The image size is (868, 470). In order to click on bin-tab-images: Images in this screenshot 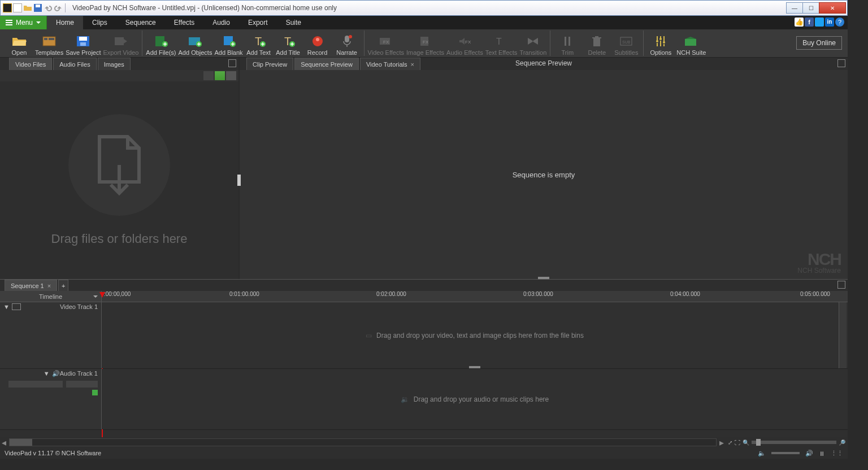, I will do `click(114, 64)`.